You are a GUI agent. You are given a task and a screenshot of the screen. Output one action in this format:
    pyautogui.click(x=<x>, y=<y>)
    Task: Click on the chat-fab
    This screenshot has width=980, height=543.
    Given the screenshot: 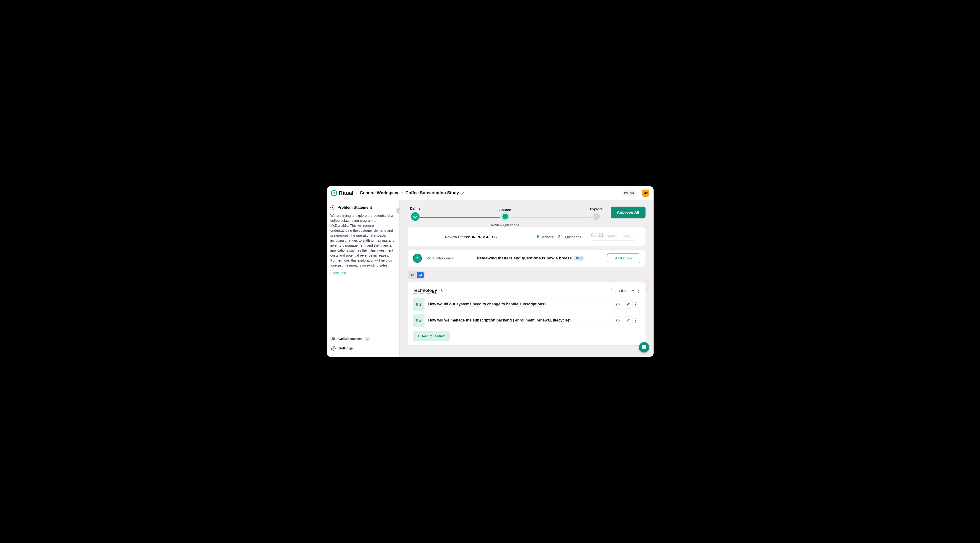 What is the action you would take?
    pyautogui.click(x=644, y=347)
    